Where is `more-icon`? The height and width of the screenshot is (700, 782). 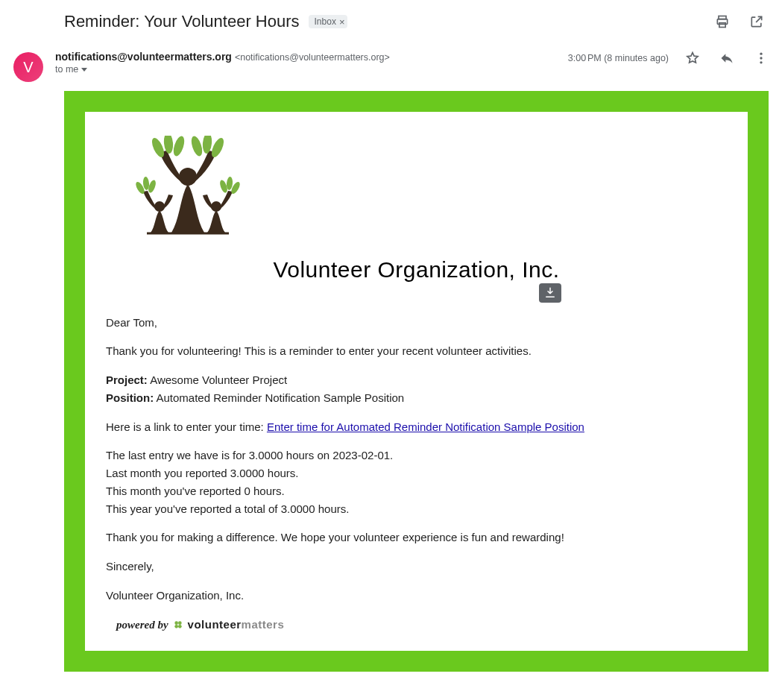
more-icon is located at coordinates (761, 58).